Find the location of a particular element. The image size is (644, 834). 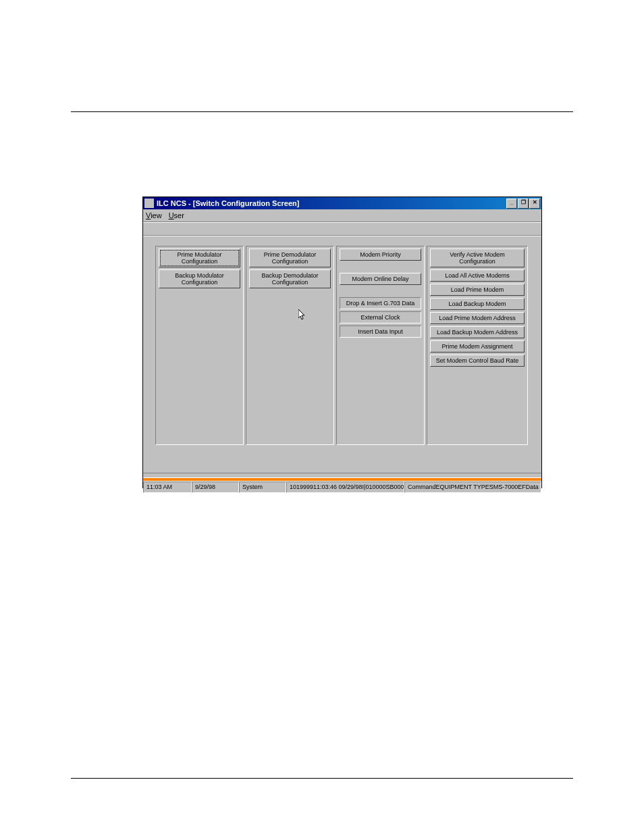

modem-priority-button: Modem Priority is located at coordinates (381, 255).